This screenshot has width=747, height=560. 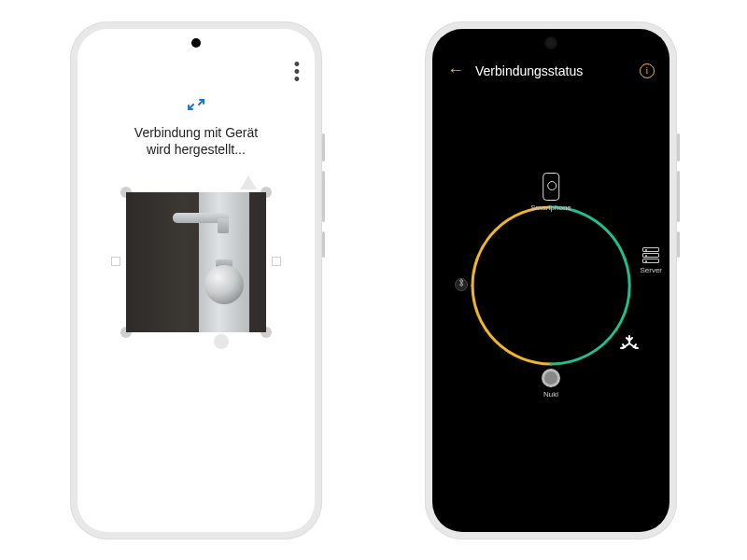 What do you see at coordinates (551, 71) in the screenshot?
I see `header-bar: ← Verbindungsstatus i` at bounding box center [551, 71].